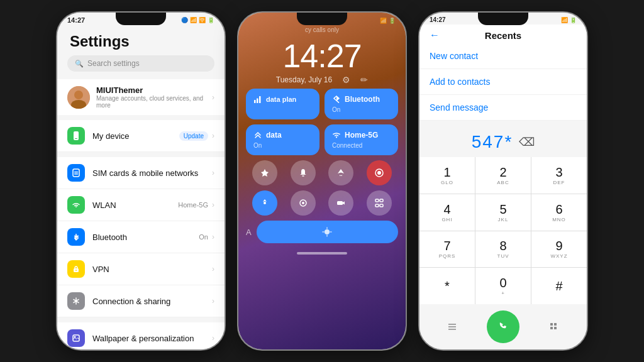 This screenshot has width=644, height=362. What do you see at coordinates (141, 336) in the screenshot?
I see `wallpaper-item: Wallpaper & personalization ›` at bounding box center [141, 336].